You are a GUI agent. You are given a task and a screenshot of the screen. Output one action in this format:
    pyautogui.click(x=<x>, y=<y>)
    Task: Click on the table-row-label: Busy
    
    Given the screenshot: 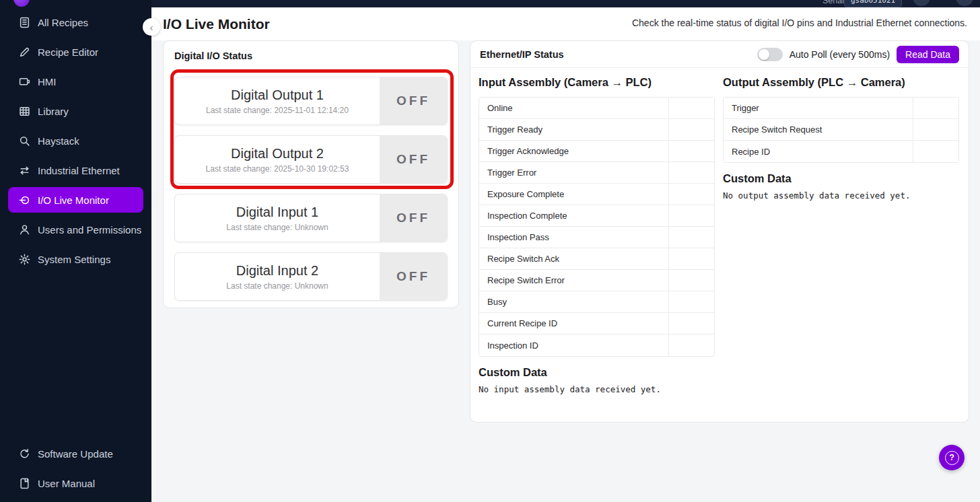 What is the action you would take?
    pyautogui.click(x=573, y=301)
    